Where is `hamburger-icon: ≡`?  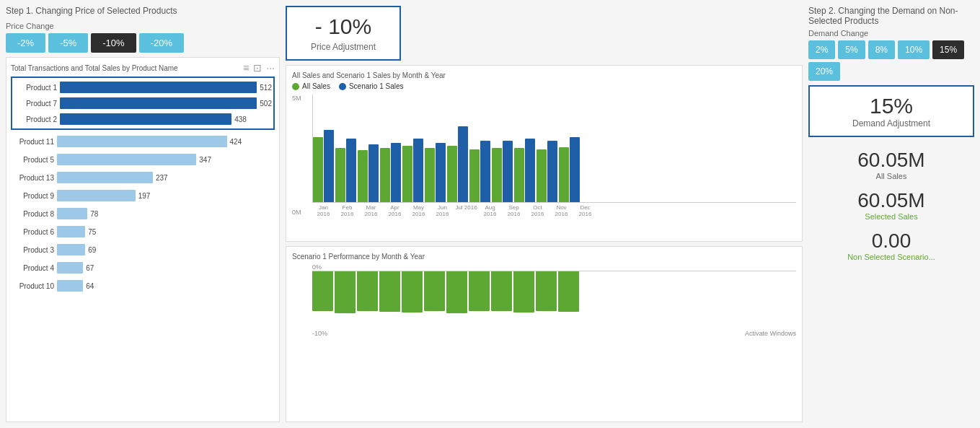 hamburger-icon: ≡ is located at coordinates (246, 68).